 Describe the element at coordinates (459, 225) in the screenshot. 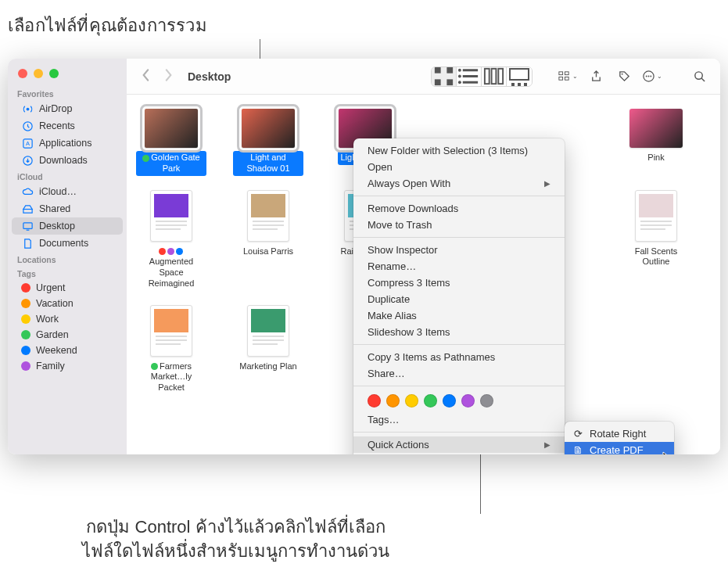

I see `ctx-move-trash: Move to Trash` at that location.